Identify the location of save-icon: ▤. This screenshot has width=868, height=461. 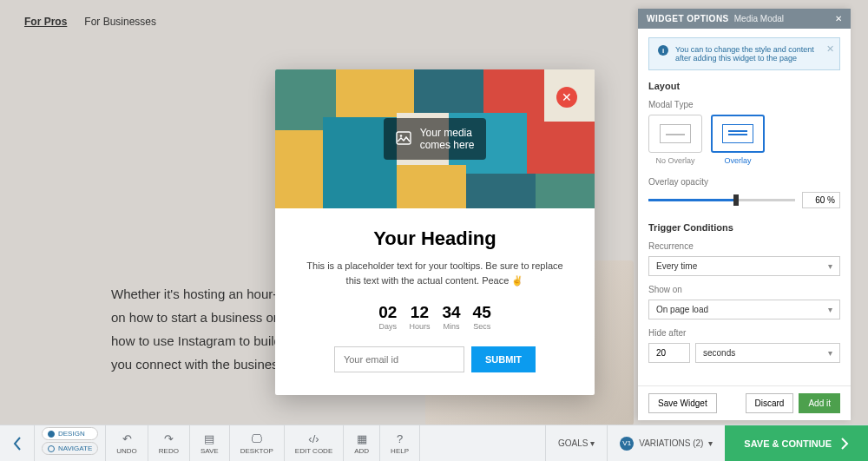
(209, 439).